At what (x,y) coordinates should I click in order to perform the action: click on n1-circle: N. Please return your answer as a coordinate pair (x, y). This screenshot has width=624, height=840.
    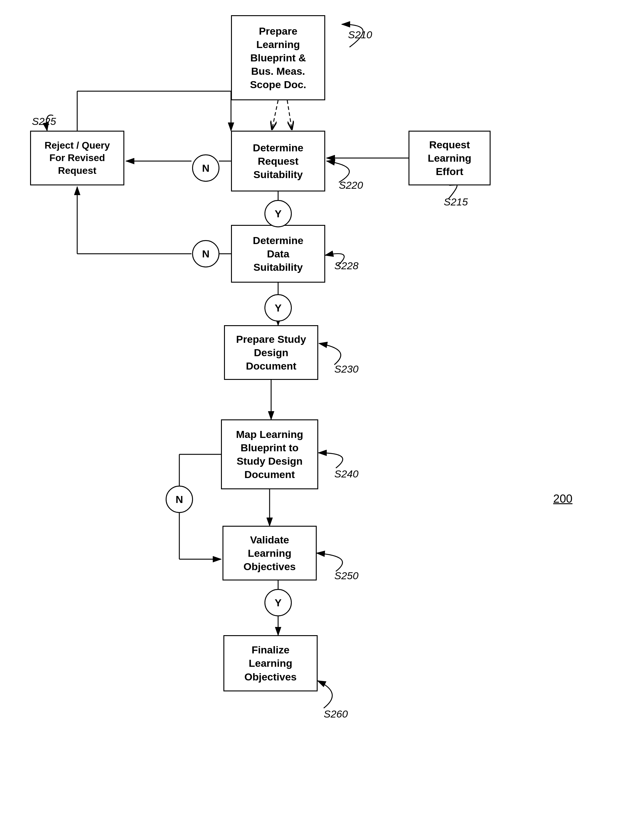
    Looking at the image, I should click on (206, 168).